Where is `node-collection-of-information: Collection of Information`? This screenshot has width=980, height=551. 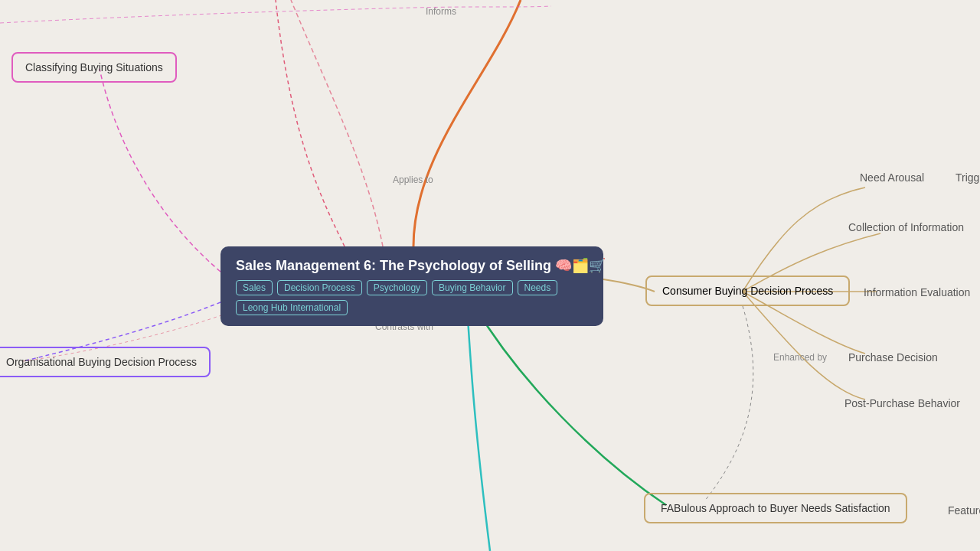
node-collection-of-information: Collection of Information is located at coordinates (906, 227).